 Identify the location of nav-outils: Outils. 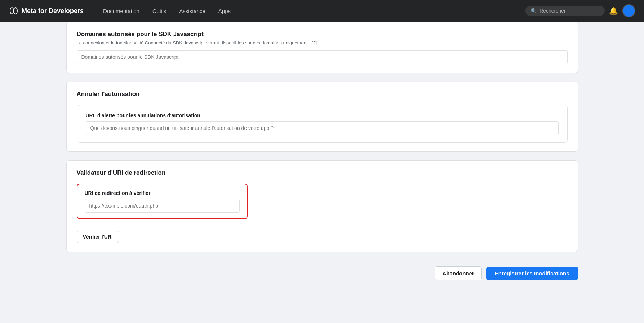
(159, 11).